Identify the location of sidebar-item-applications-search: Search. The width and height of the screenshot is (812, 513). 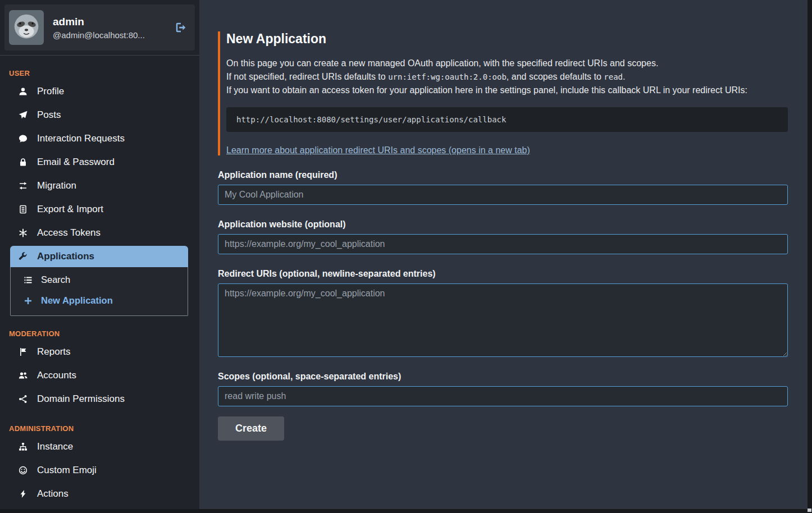
(99, 280).